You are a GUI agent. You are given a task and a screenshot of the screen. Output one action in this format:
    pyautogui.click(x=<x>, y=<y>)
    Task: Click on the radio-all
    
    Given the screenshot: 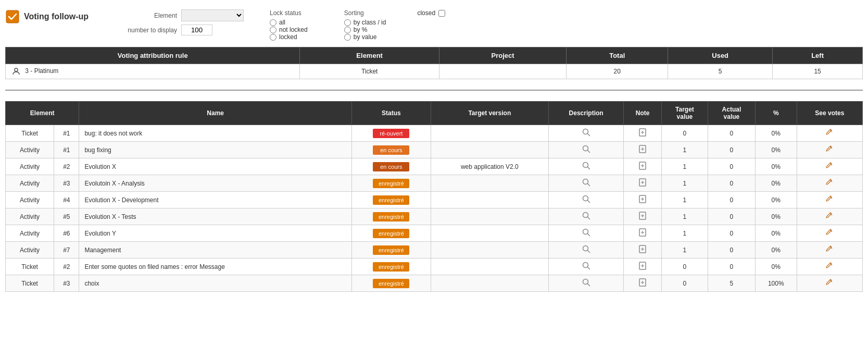 What is the action you would take?
    pyautogui.click(x=273, y=23)
    